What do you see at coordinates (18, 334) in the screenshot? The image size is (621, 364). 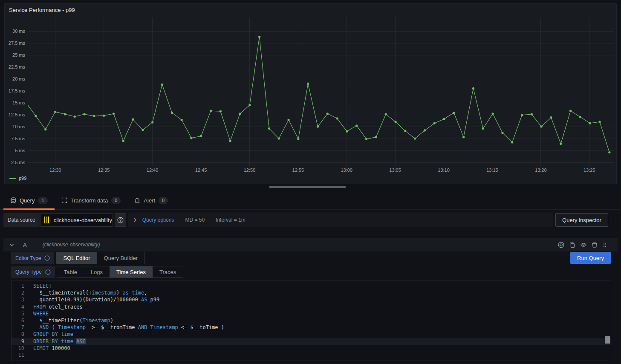 I see `line-number: 8` at bounding box center [18, 334].